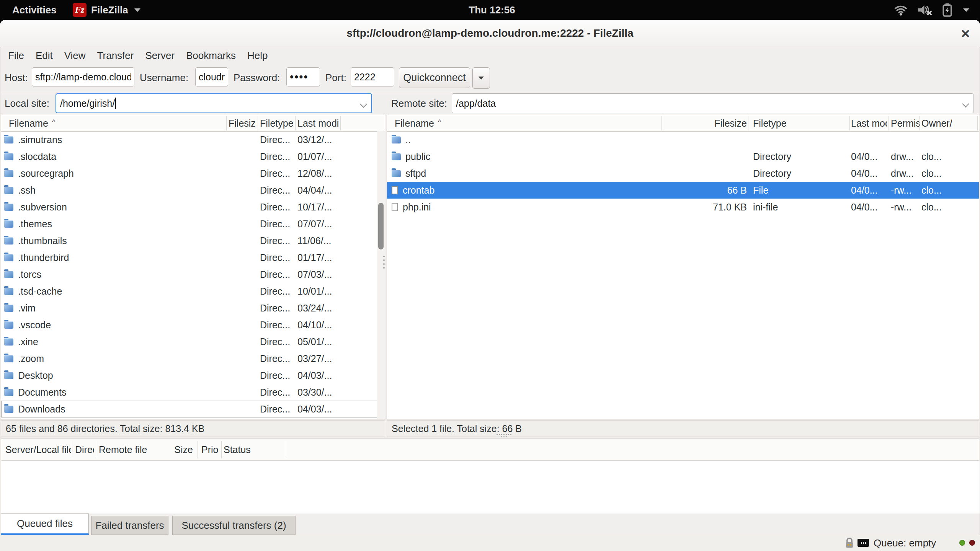  What do you see at coordinates (75, 55) in the screenshot?
I see `menu-view: View` at bounding box center [75, 55].